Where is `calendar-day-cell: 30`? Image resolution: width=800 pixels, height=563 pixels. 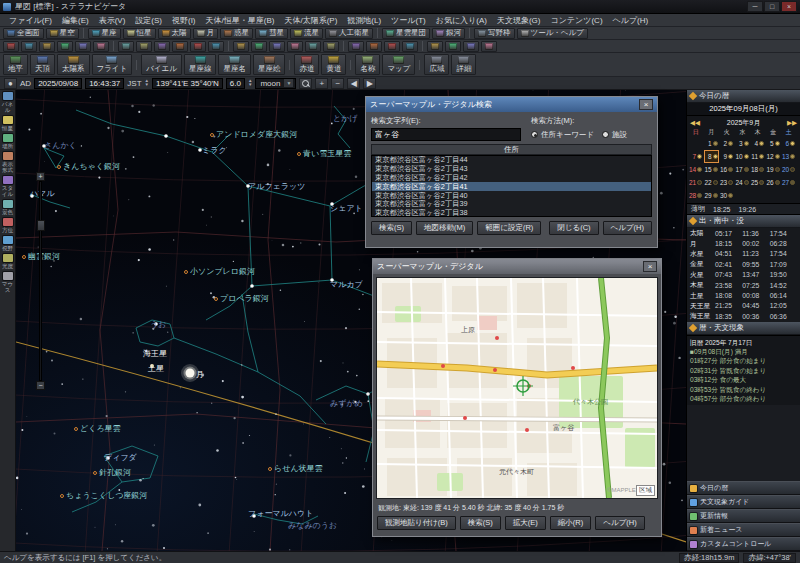
calendar-day-cell: 30 is located at coordinates (727, 196).